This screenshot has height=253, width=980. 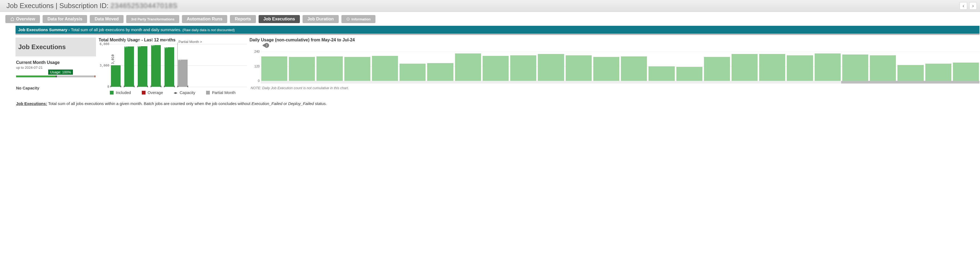 I want to click on tab-label: Data Moved, so click(x=107, y=19).